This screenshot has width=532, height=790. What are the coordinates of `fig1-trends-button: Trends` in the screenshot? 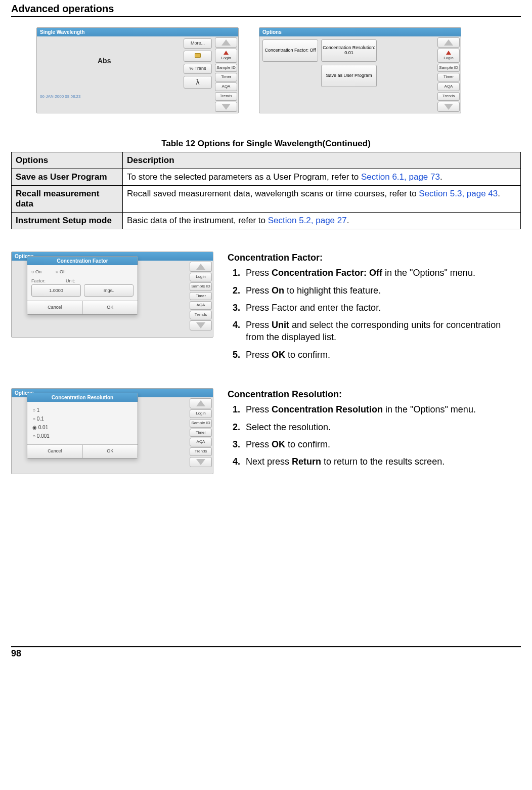 It's located at (226, 96).